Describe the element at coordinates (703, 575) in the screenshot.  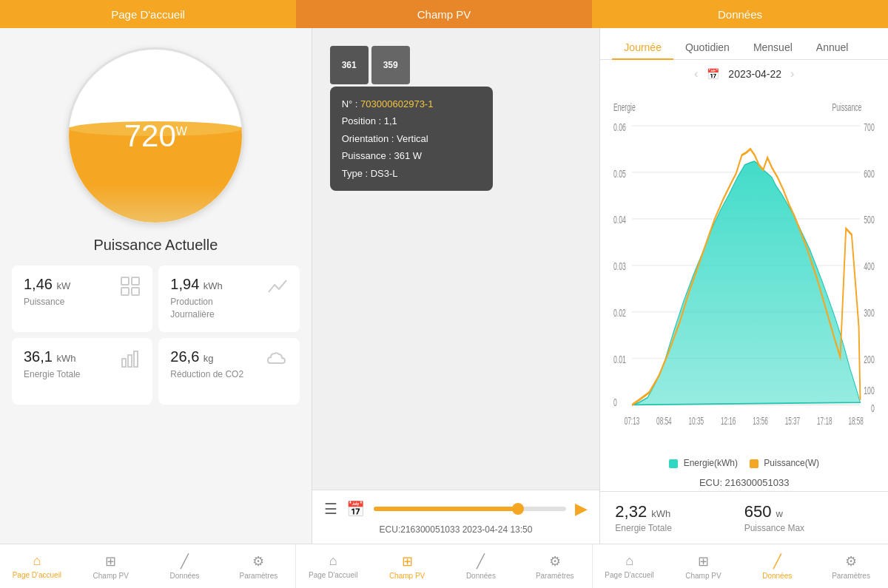
I see `bottom-nav-champ-label-3: Champ PV` at that location.